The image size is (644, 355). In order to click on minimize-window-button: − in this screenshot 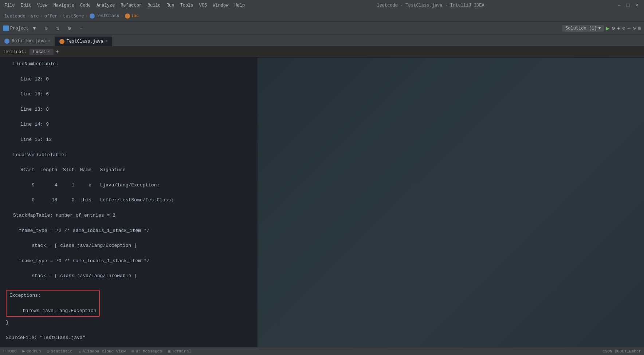, I will do `click(619, 5)`.